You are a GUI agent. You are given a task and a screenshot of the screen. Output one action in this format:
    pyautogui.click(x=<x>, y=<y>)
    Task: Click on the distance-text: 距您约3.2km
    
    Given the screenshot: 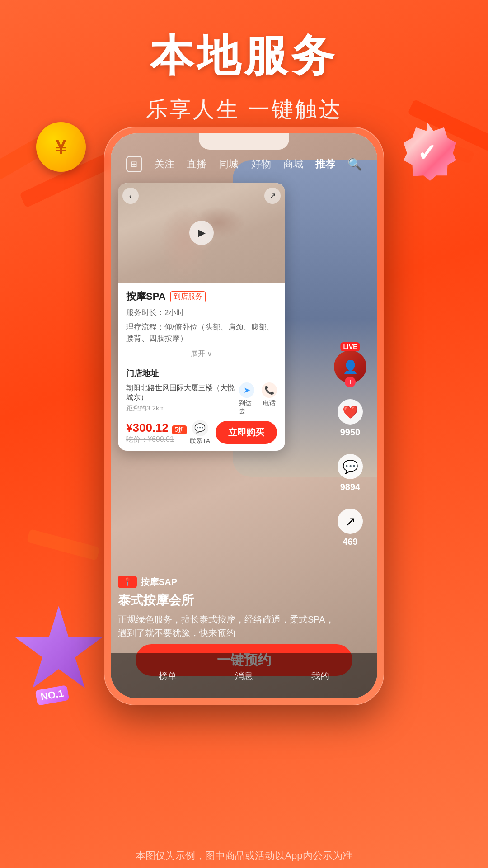 What is the action you would take?
    pyautogui.click(x=183, y=409)
    